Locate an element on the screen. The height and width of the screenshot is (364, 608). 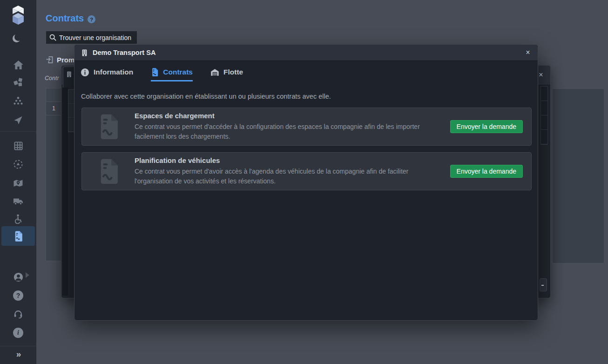
dialog-header: Demo Transport SA is located at coordinates (306, 53).